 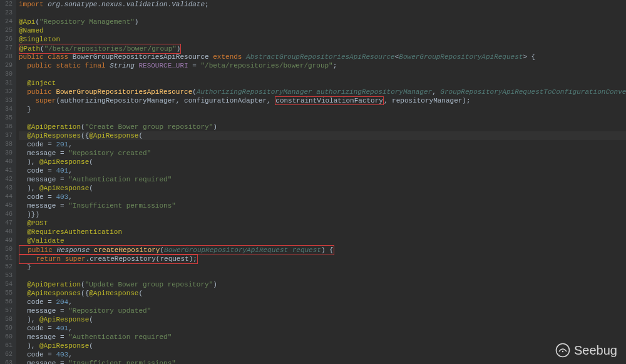 I want to click on line-number: 27, so click(x=6, y=48).